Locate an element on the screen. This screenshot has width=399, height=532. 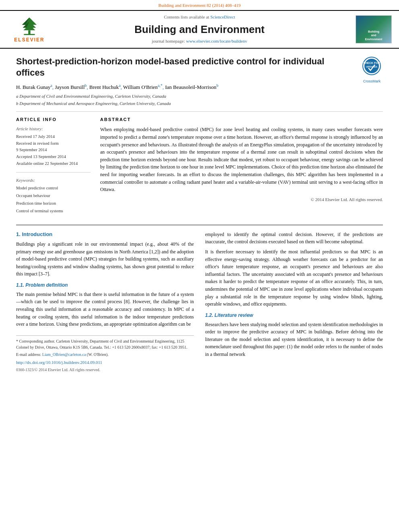
sciencedirect-link: ScienceDirect is located at coordinates (223, 17).